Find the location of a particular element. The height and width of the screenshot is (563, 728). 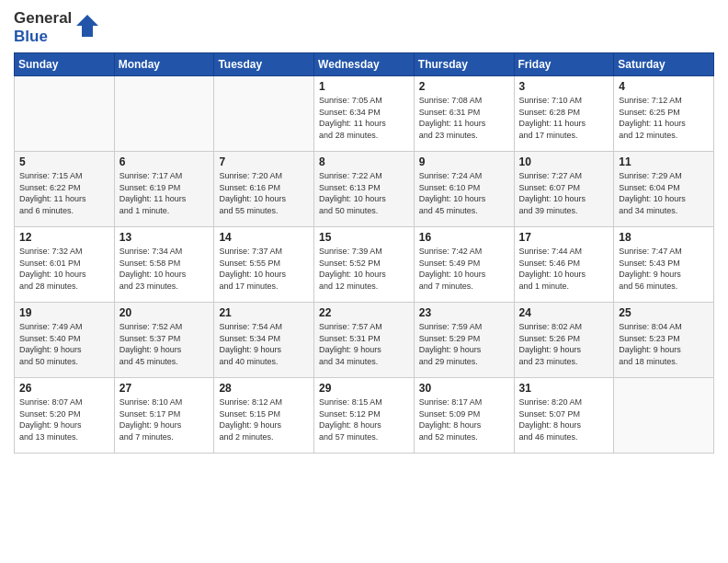

day-info: Sunrise: 8:02 AM Sunset: 5:26 PM Dayligh… is located at coordinates (564, 344).